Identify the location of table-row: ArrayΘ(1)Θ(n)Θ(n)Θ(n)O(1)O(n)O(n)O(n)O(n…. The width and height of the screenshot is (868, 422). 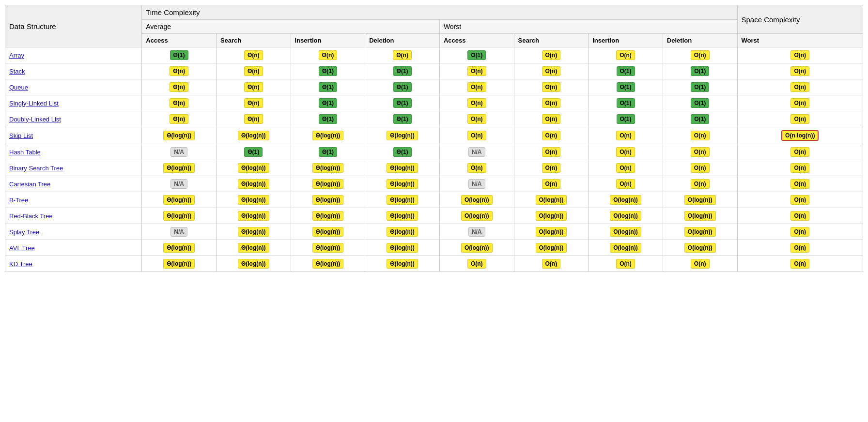
(434, 55).